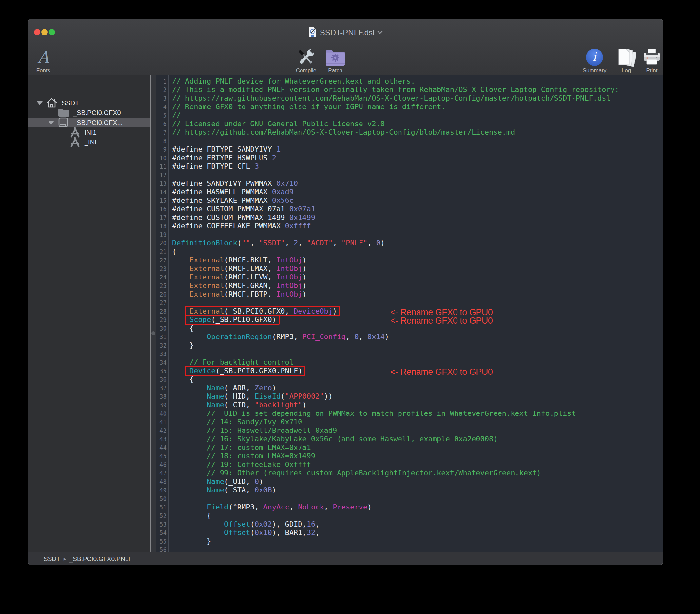  What do you see at coordinates (241, 226) in the screenshot?
I see `code-line: #define COFFEELAKE_PWMMAX 0xffff` at bounding box center [241, 226].